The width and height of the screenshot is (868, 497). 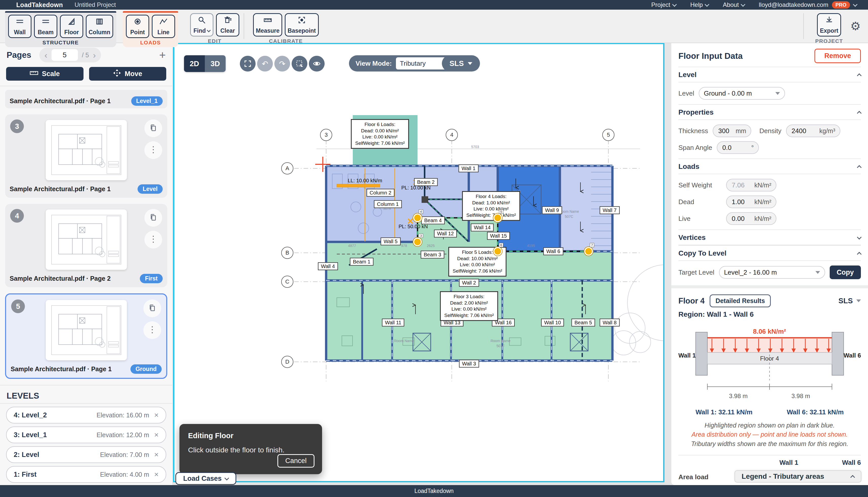 I want to click on plan-label-wall-5: Wall 5, so click(x=391, y=242).